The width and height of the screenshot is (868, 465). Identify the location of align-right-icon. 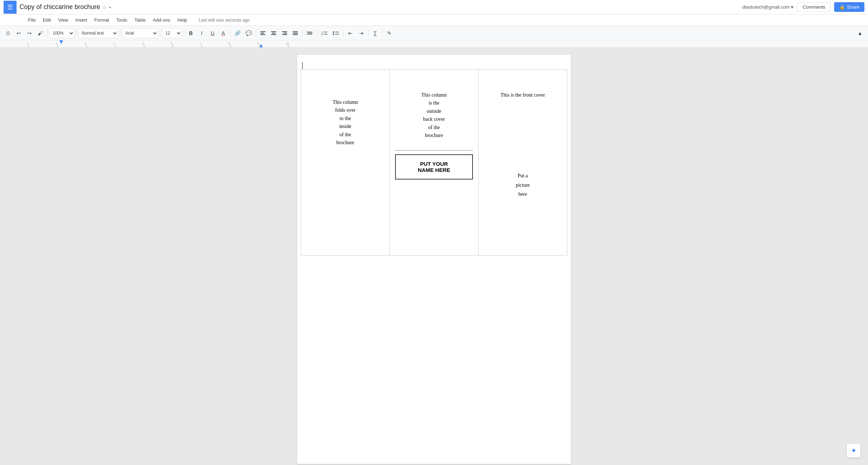
(285, 33).